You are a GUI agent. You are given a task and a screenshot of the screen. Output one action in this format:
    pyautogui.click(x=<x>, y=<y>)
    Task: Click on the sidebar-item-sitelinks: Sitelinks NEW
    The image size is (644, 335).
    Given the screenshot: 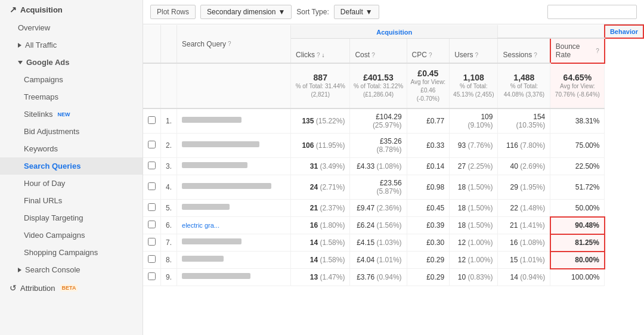 What is the action you would take?
    pyautogui.click(x=72, y=114)
    